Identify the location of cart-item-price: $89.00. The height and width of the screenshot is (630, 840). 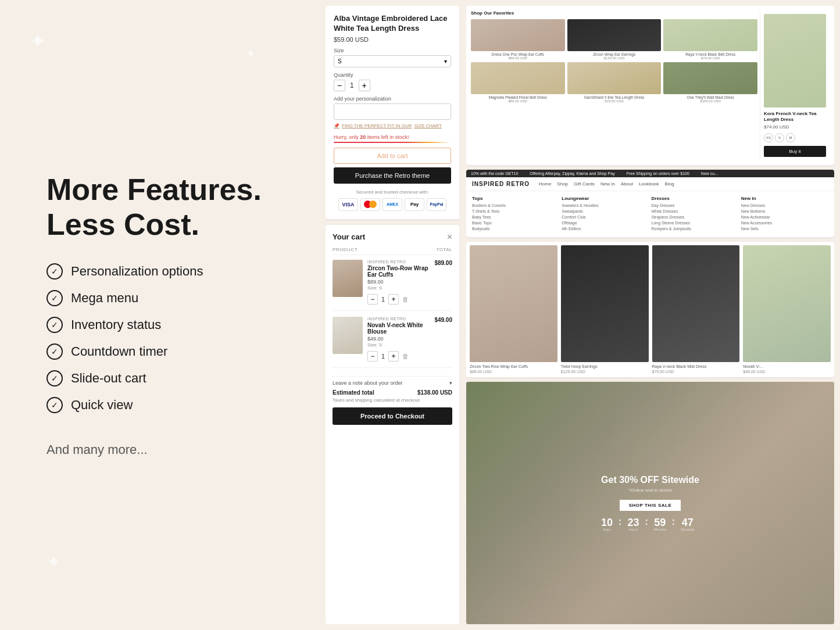
(399, 282).